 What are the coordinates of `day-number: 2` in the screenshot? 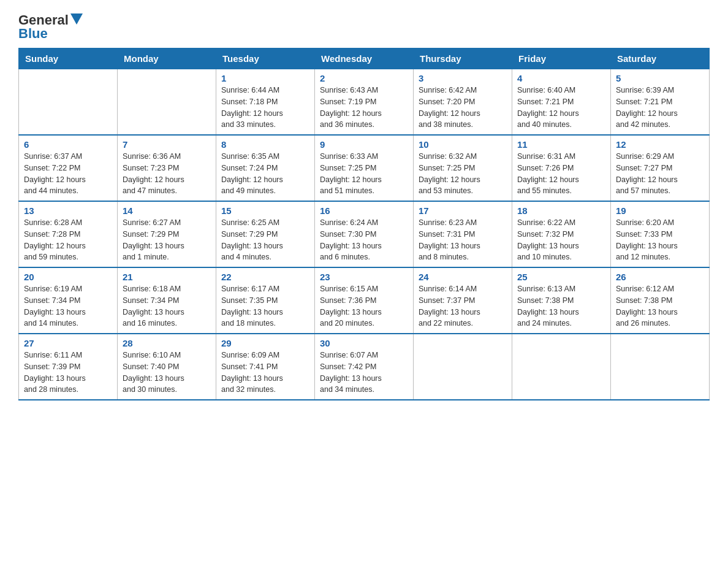 It's located at (364, 79).